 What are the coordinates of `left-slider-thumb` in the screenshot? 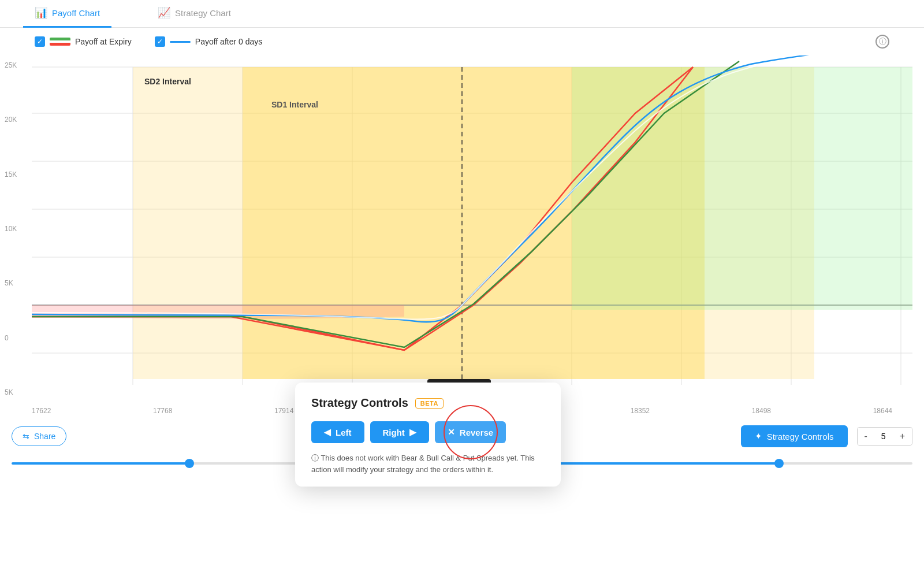 It's located at (189, 463).